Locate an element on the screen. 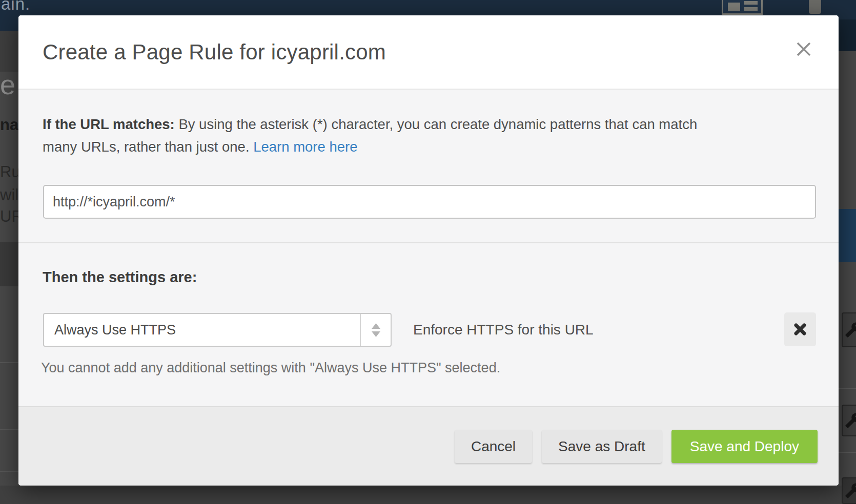 This screenshot has height=504, width=856. close-modal-button is located at coordinates (804, 49).